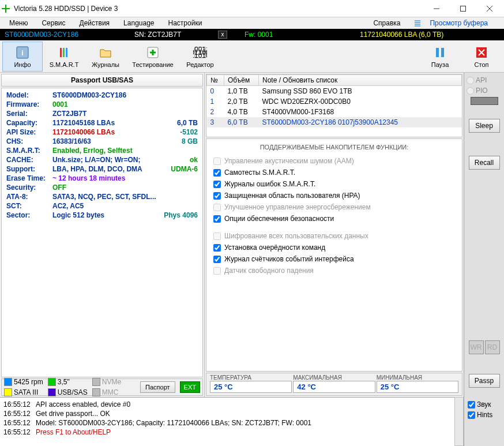 The image size is (504, 446). What do you see at coordinates (484, 163) in the screenshot?
I see `recall-button: Recall` at bounding box center [484, 163].